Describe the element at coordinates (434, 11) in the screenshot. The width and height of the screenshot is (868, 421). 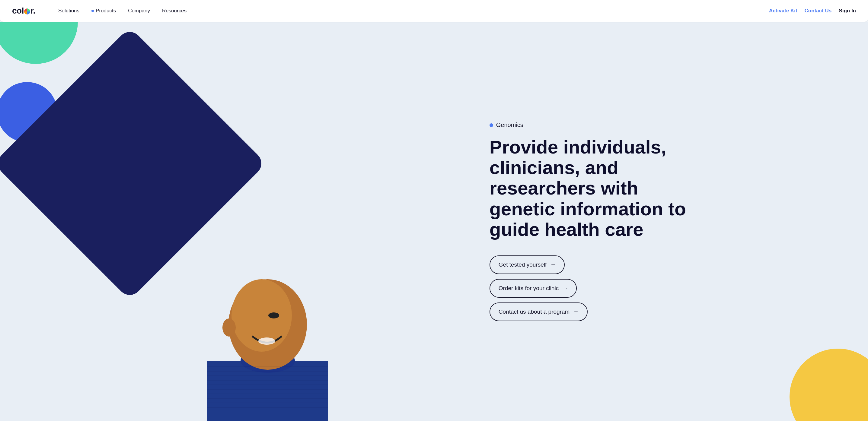
I see `navbar: colr. Solutions Products Company Resourc…` at that location.